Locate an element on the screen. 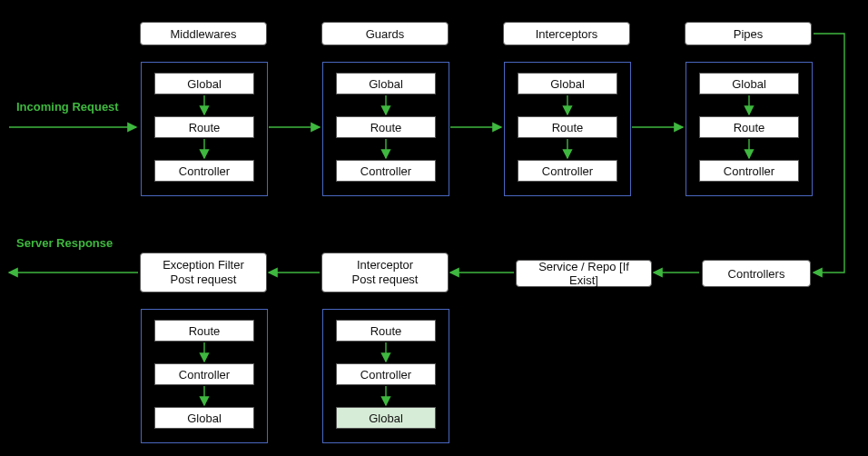 The width and height of the screenshot is (868, 456). box-controllers: Controllers is located at coordinates (756, 273).